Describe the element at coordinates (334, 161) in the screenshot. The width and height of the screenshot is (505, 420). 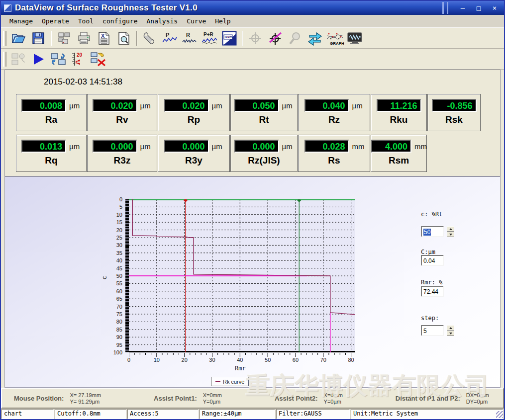
I see `parameter-label: Rs` at that location.